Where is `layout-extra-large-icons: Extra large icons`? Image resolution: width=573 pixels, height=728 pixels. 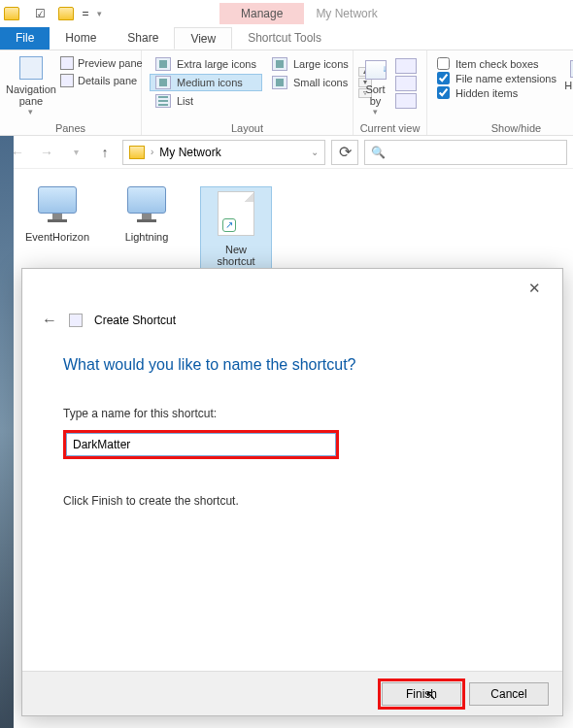
layout-extra-large-icons: Extra large icons is located at coordinates (206, 64).